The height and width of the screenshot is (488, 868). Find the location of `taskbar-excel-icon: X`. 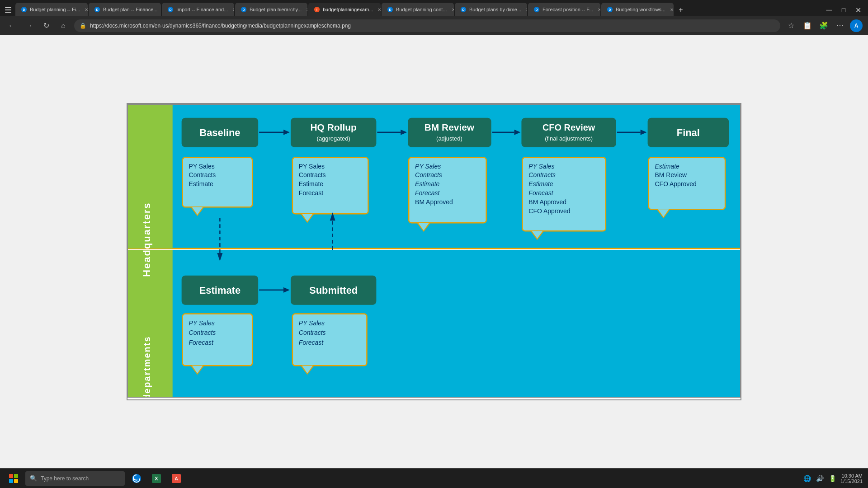

taskbar-excel-icon: X is located at coordinates (156, 479).